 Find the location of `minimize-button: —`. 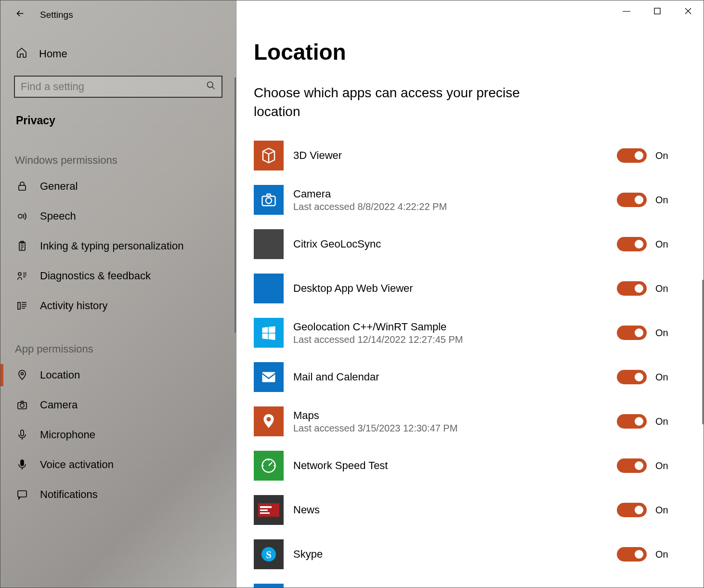

minimize-button: — is located at coordinates (626, 11).